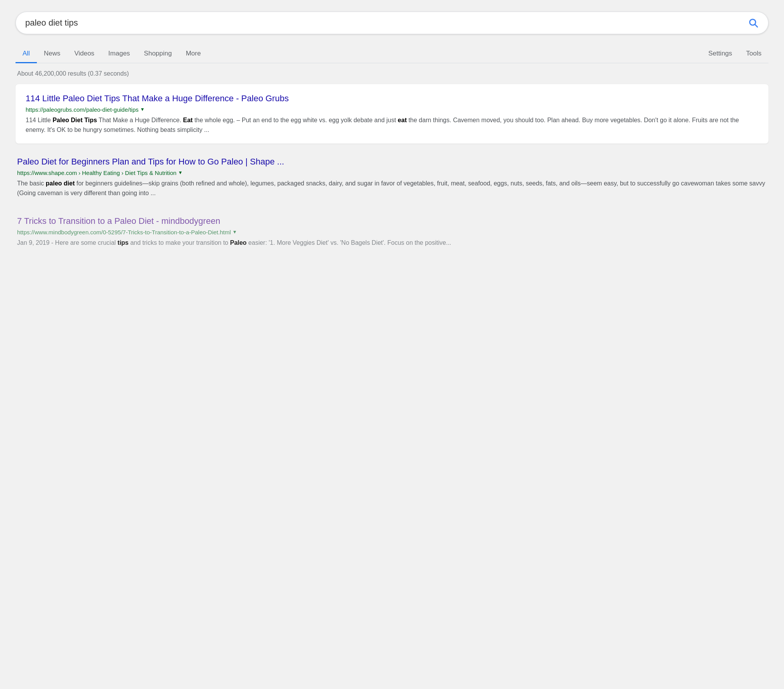 This screenshot has width=784, height=689. Describe the element at coordinates (392, 231) in the screenshot. I see `result-item-3: 7 Tricks to Transition to a Paleo Diet -…` at that location.